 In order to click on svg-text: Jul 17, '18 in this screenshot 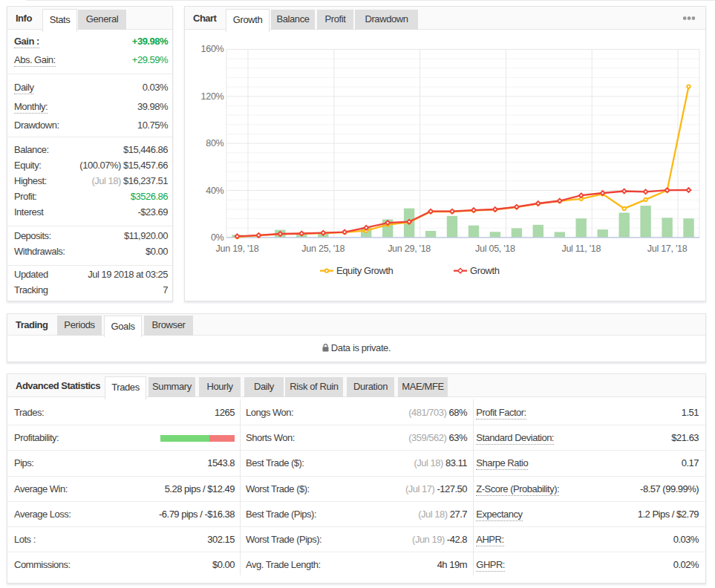, I will do `click(667, 249)`.